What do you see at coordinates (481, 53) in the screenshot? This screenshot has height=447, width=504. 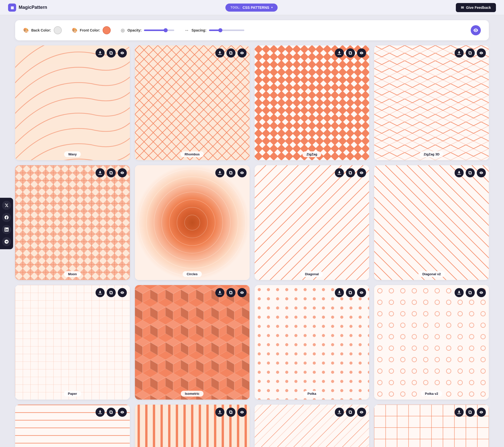 I see `zigzag3d-eye-button` at bounding box center [481, 53].